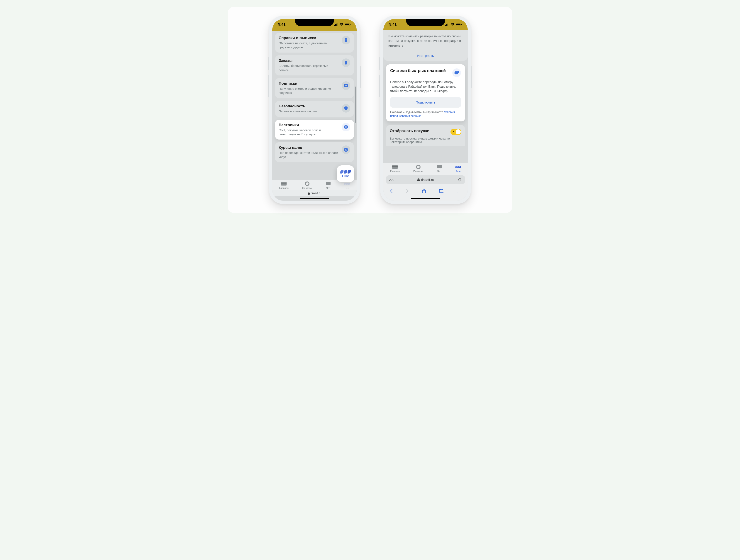 The image size is (740, 560). Describe the element at coordinates (457, 73) in the screenshot. I see `cards-stack-icon` at that location.